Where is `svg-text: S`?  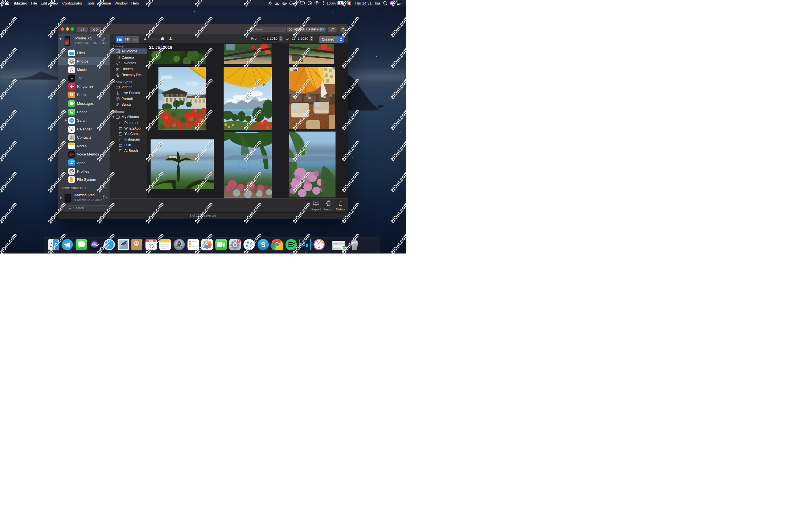 svg-text: S is located at coordinates (263, 245).